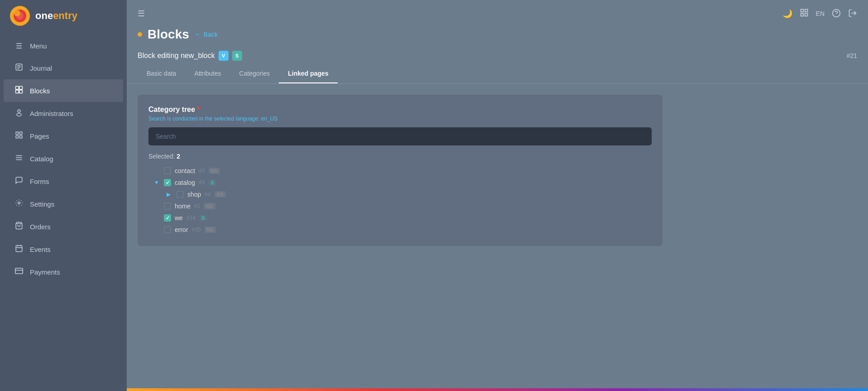 Image resolution: width=868 pixels, height=391 pixels. Describe the element at coordinates (224, 56) in the screenshot. I see `badge-v: V` at that location.